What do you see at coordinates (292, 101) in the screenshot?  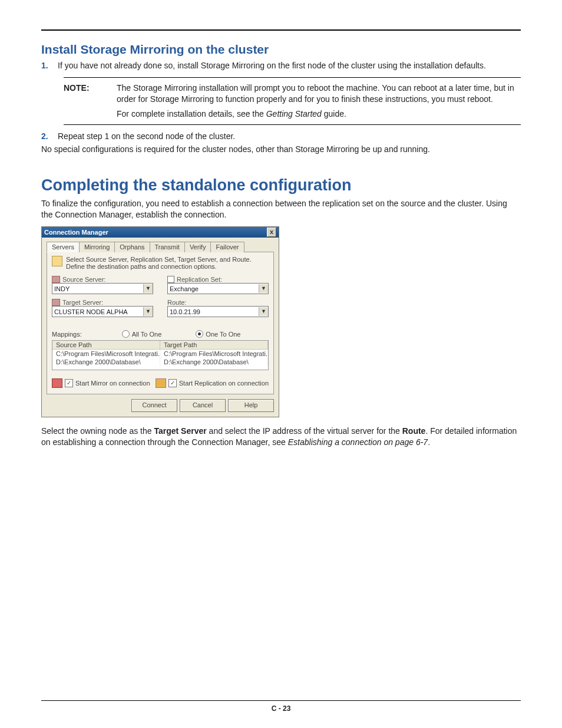 I see `note-box: NOTE: The Storage Mirroring installation…` at bounding box center [292, 101].